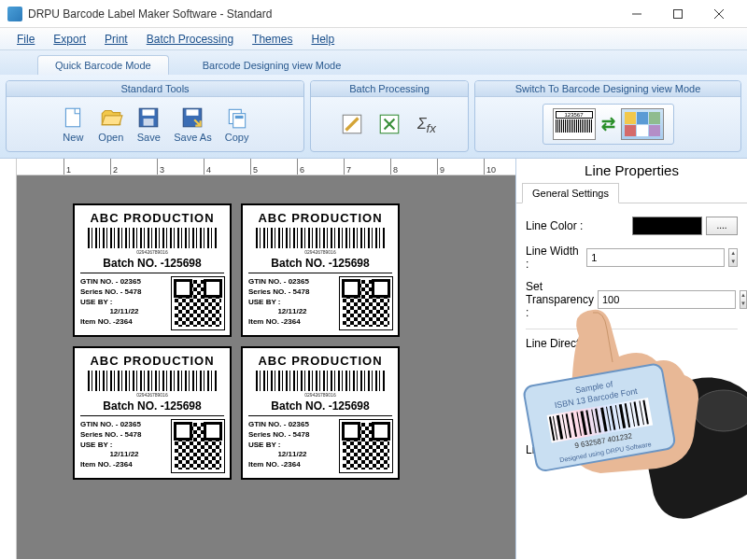 The height and width of the screenshot is (560, 747). I want to click on label-info: GTIN NO. - 02365Series NO. - 5478 USE BY…, so click(124, 303).